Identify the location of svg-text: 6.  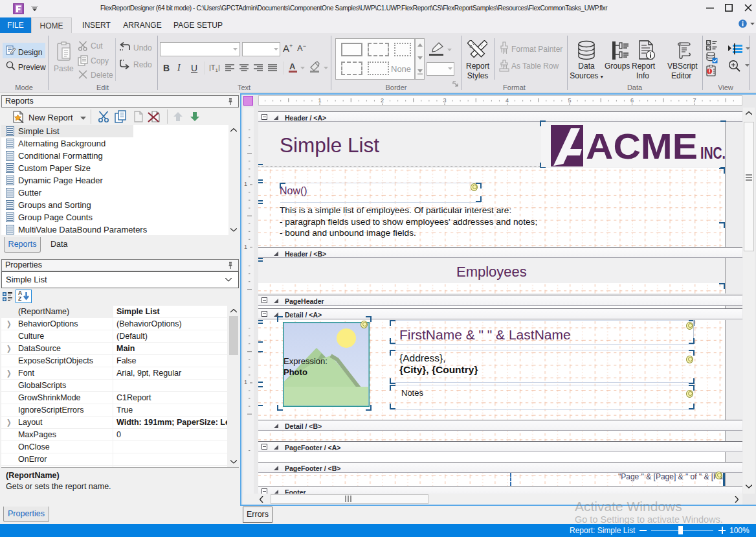
(632, 100).